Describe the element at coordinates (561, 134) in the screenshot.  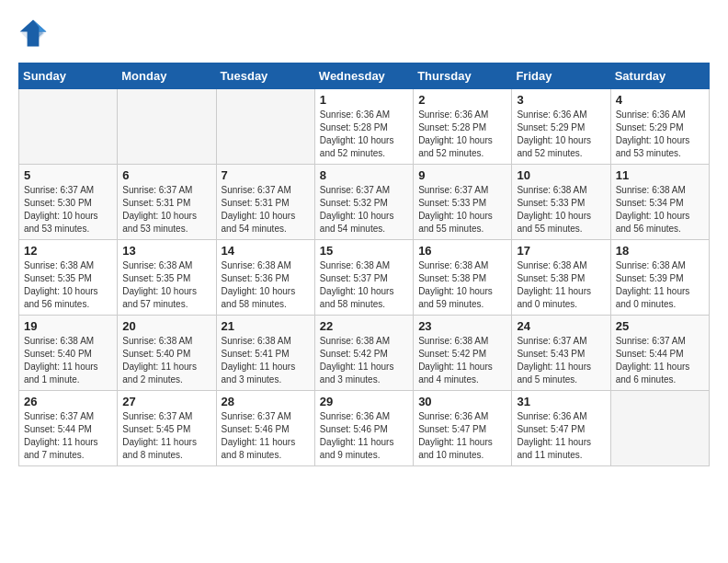
I see `day-info: Sunrise: 6:36 AM Sunset: 5:29 PM Dayligh…` at that location.